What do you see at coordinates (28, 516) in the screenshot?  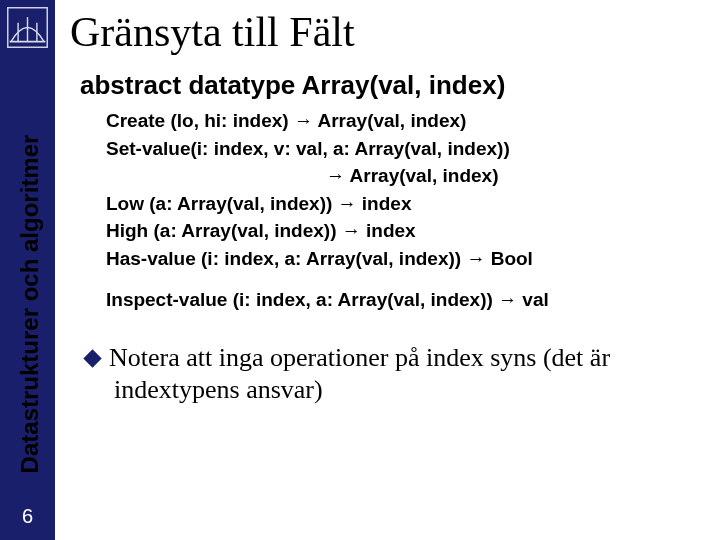 I see `page-number: 6` at bounding box center [28, 516].